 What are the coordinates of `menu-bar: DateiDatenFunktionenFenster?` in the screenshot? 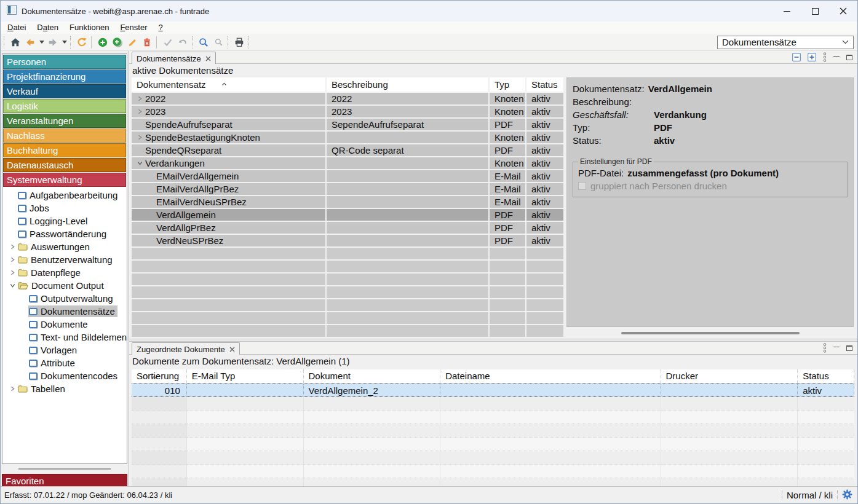 It's located at (429, 28).